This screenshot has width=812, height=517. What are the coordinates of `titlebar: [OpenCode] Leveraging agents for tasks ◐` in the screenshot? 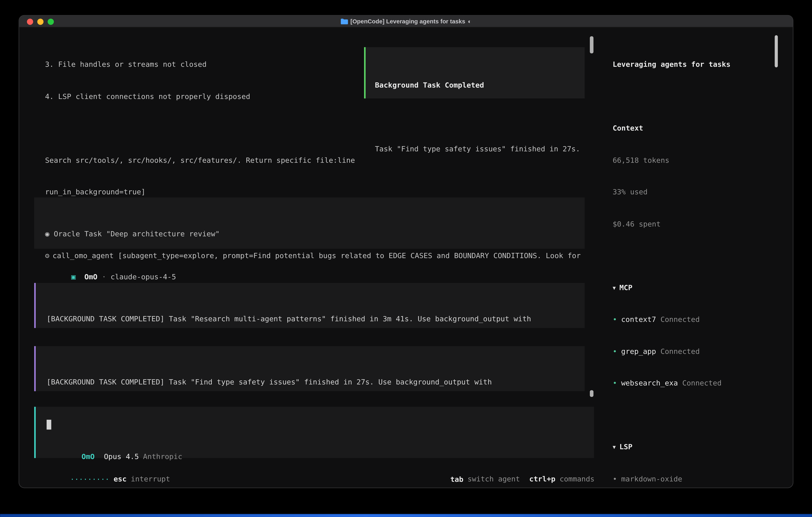 It's located at (406, 22).